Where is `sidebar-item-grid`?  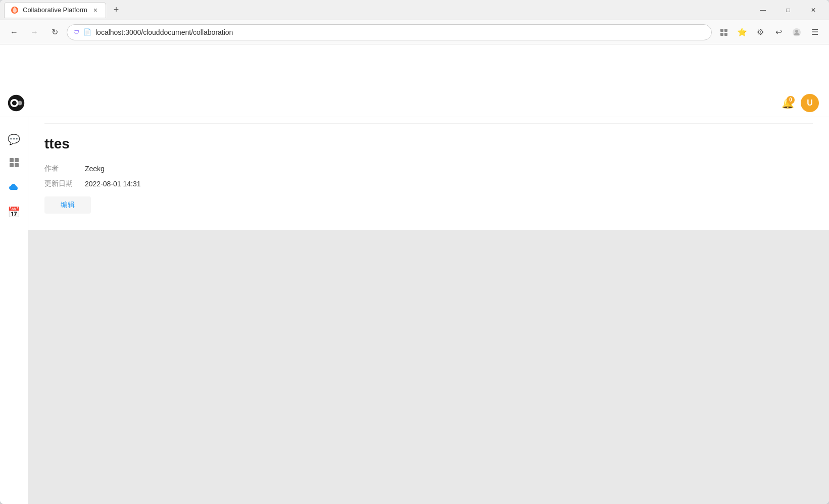
sidebar-item-grid is located at coordinates (14, 164).